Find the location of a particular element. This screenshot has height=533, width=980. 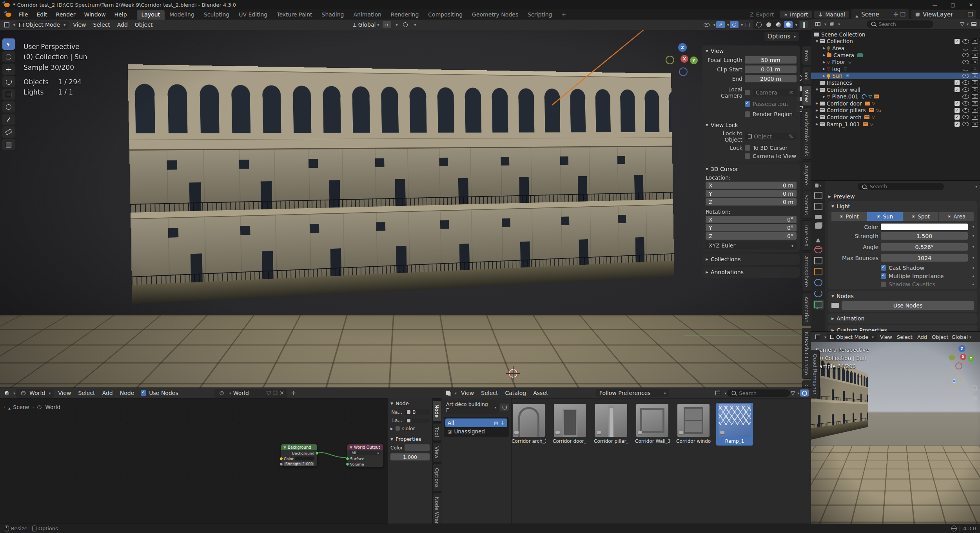

transform-orientation-dropdown: Global▾ is located at coordinates (961, 337).